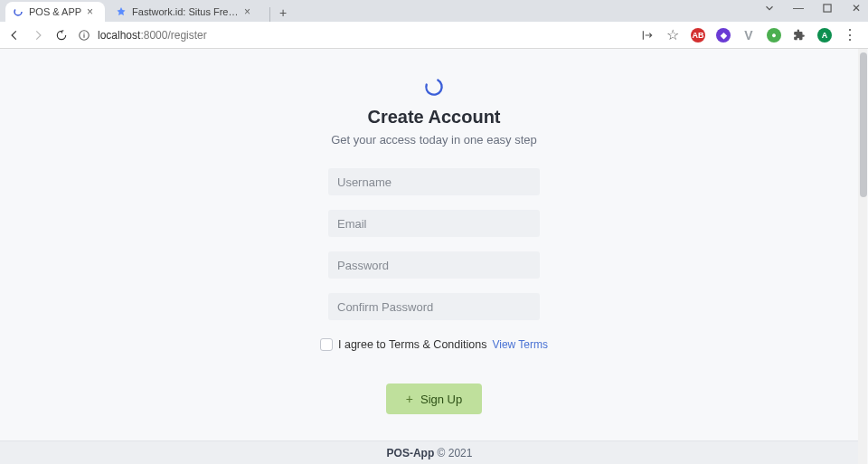 The image size is (868, 464). What do you see at coordinates (269, 14) in the screenshot?
I see `tab-separator` at bounding box center [269, 14].